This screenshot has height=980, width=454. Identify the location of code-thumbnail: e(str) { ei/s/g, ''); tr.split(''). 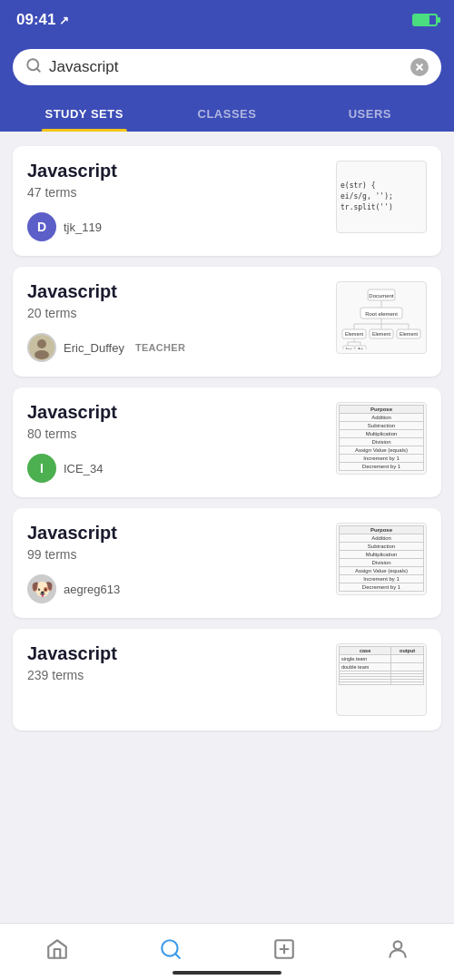
(381, 197).